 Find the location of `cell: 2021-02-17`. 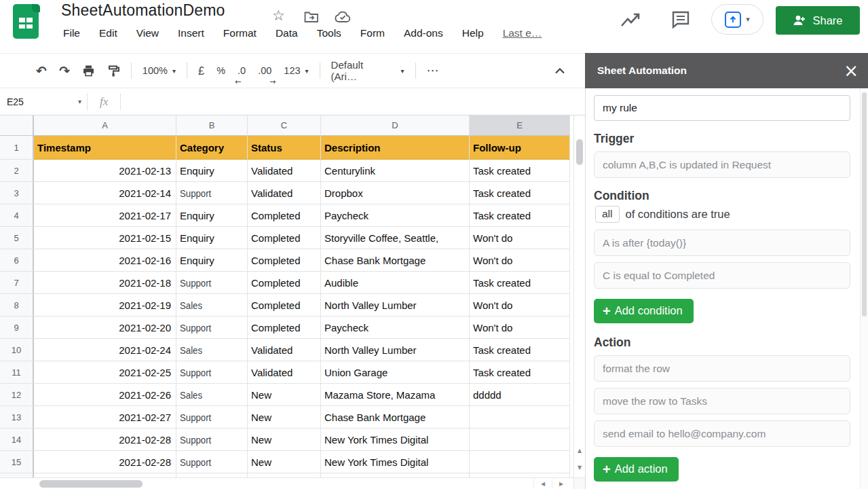

cell: 2021-02-17 is located at coordinates (105, 216).